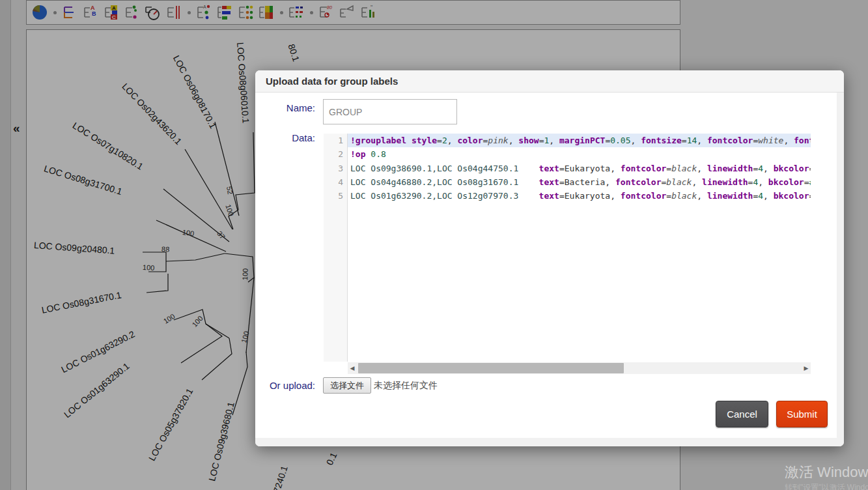  Describe the element at coordinates (491, 368) in the screenshot. I see `scrollbar-thumb` at that location.